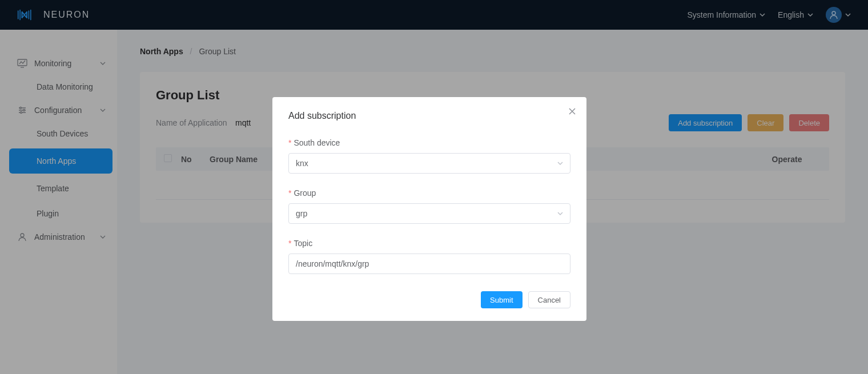 This screenshot has width=868, height=374. What do you see at coordinates (429, 143) in the screenshot?
I see `south-device-label: *South device` at bounding box center [429, 143].